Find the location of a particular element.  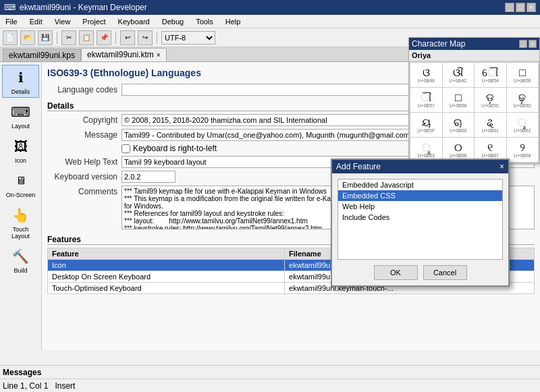

tab-ktm: ekwtamil99uni.ktm × is located at coordinates (124, 55).